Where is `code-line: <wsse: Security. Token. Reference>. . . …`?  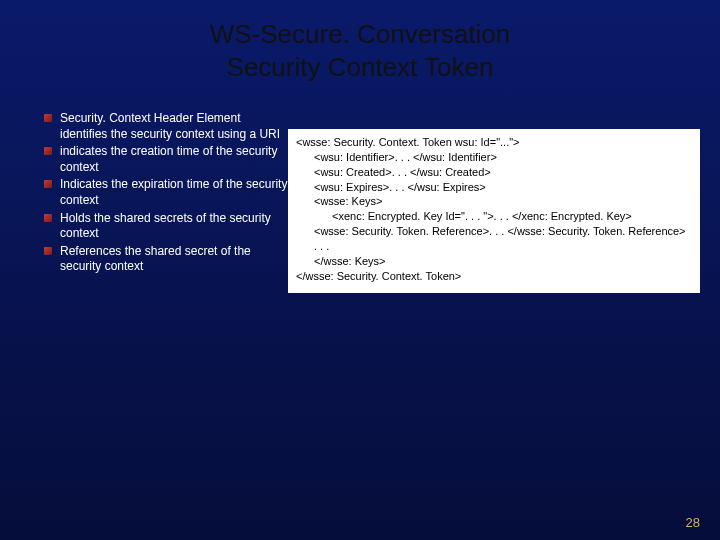 code-line: <wsse: Security. Token. Reference>. . . … is located at coordinates (494, 232).